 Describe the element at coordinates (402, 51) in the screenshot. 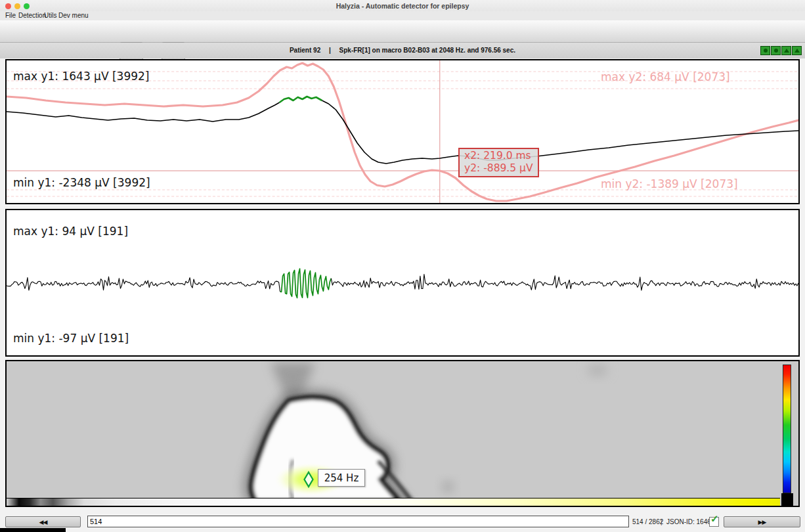

I see `recording-info: Patient 92 | Spk-FR[1] on macro B02-B03 …` at that location.